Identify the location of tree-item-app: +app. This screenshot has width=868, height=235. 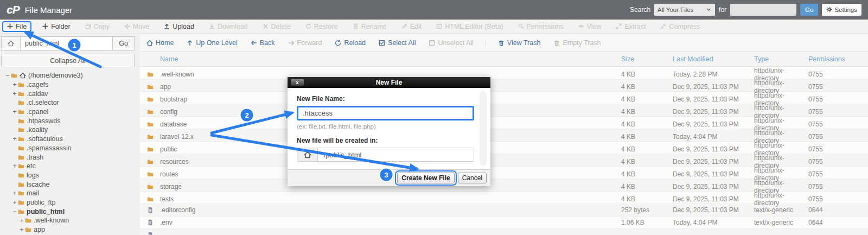
(68, 230).